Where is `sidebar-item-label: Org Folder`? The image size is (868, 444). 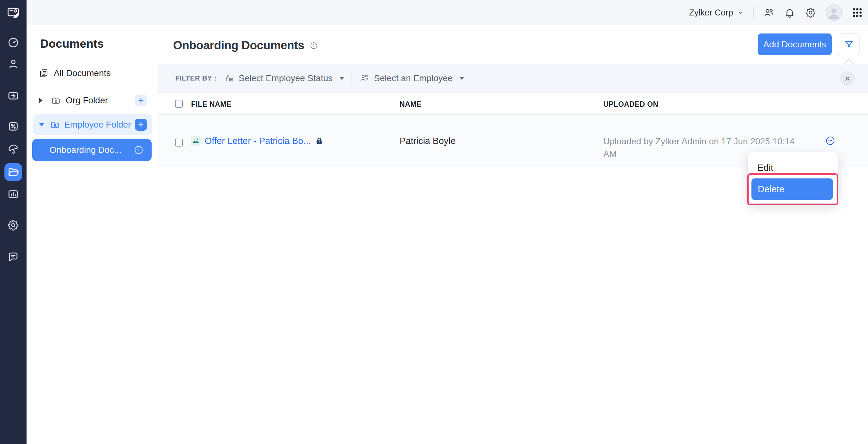
sidebar-item-label: Org Folder is located at coordinates (87, 100).